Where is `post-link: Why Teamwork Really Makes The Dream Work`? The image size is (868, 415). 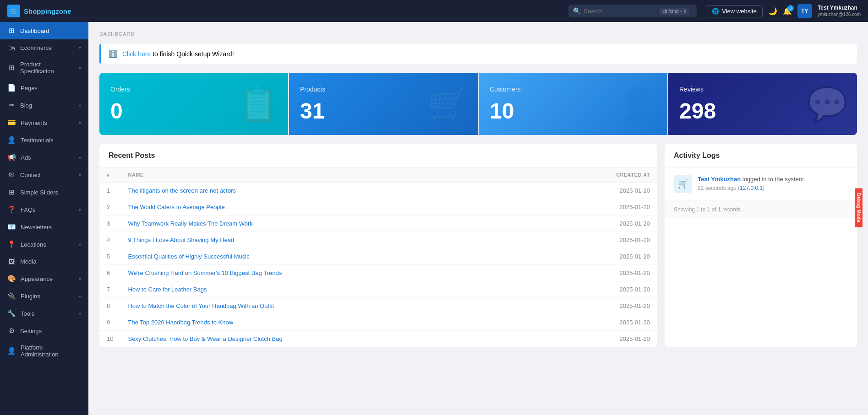 post-link: Why Teamwork Really Makes The Dream Work is located at coordinates (190, 223).